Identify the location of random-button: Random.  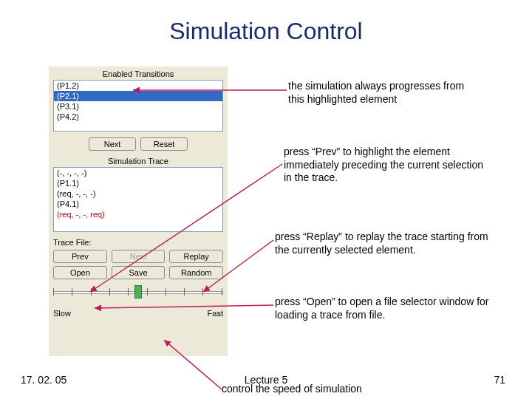
(197, 273).